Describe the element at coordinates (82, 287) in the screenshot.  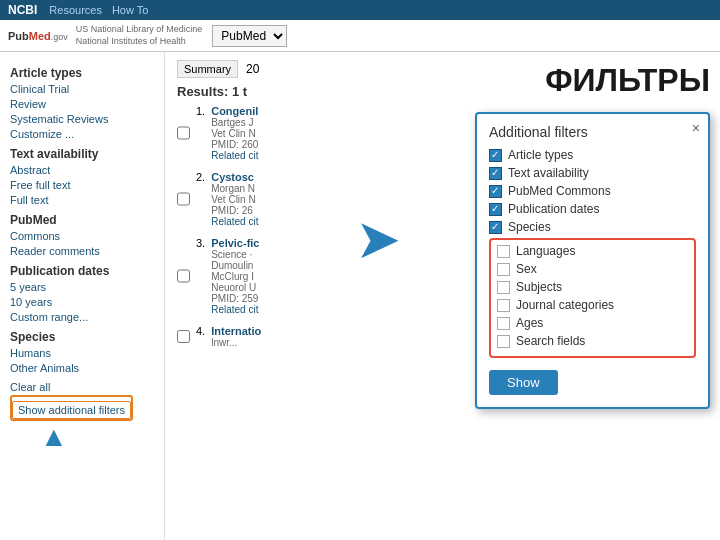
I see `sidebar-item-5years: 5 years` at that location.